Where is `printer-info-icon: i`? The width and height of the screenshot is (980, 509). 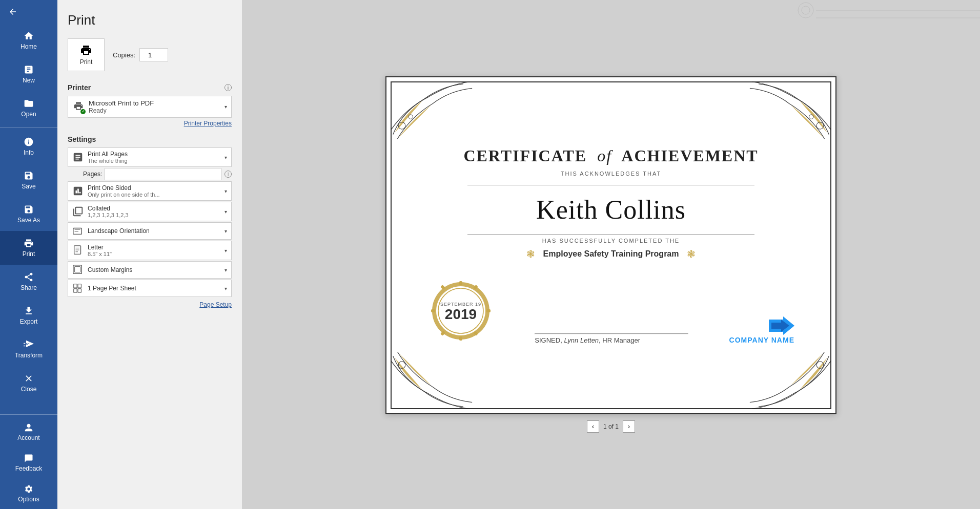 printer-info-icon: i is located at coordinates (228, 88).